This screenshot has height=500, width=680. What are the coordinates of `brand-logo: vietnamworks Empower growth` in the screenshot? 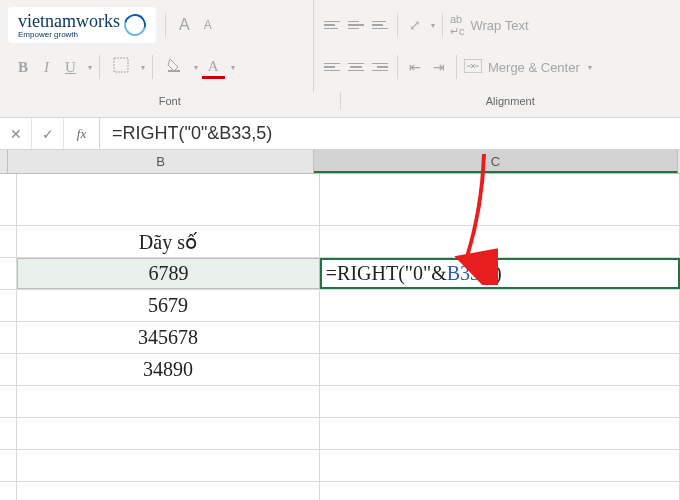 It's located at (82, 25).